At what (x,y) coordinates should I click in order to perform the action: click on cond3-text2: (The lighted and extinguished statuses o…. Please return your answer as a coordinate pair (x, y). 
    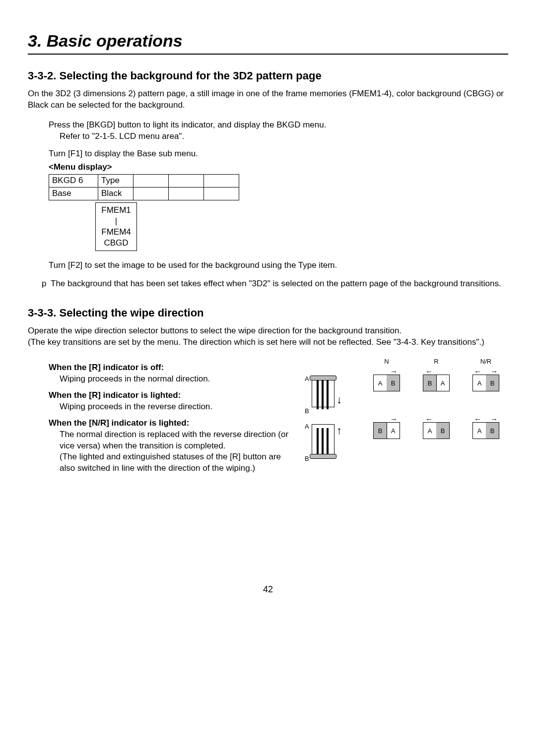
    Looking at the image, I should click on (177, 463).